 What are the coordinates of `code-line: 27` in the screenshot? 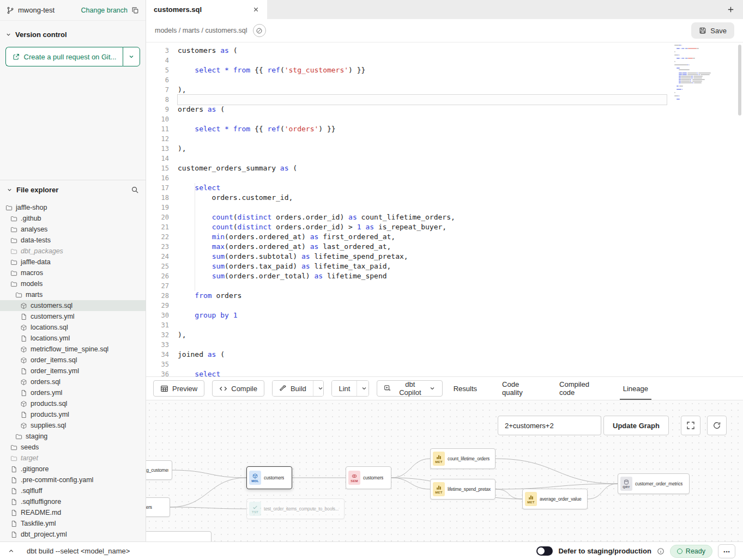 It's located at (407, 286).